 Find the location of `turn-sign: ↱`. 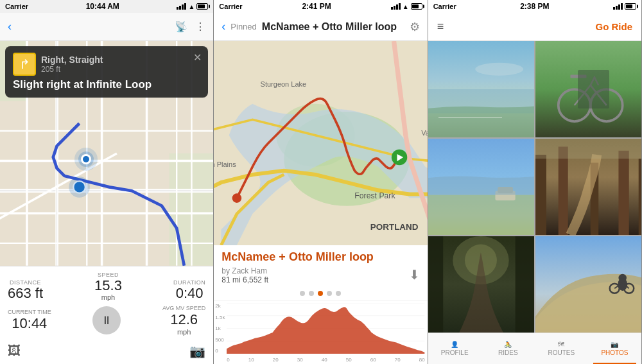

turn-sign: ↱ is located at coordinates (24, 64).